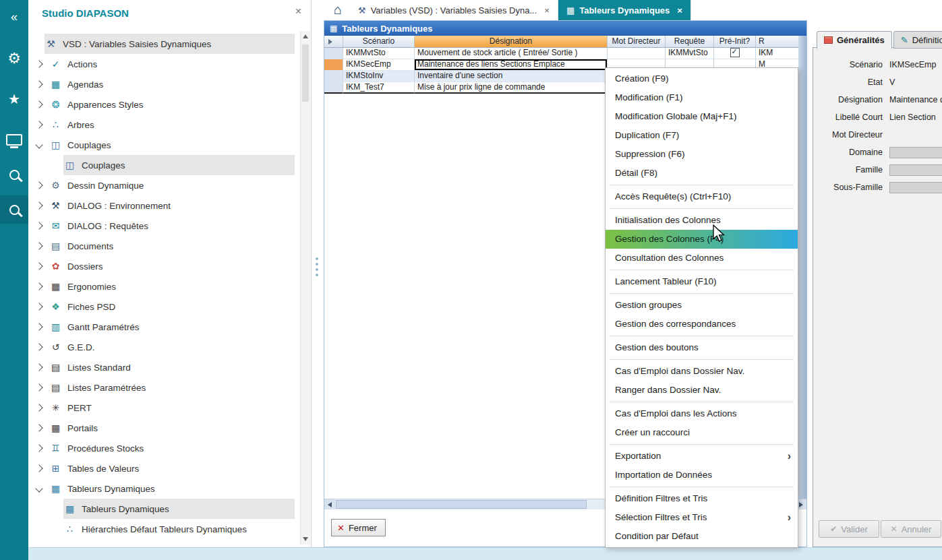 The image size is (942, 560). I want to click on settings-button: ⚙, so click(14, 59).